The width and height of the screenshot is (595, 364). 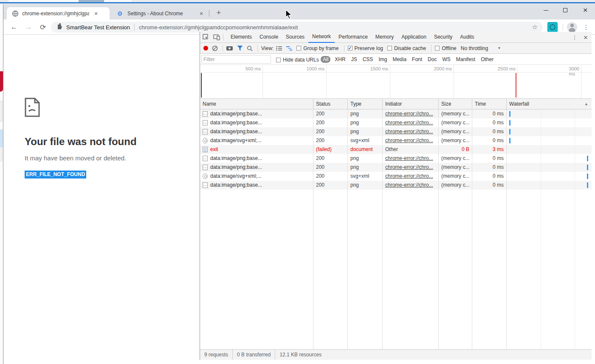 What do you see at coordinates (295, 37) in the screenshot?
I see `devtools-tab-sources: Sources` at bounding box center [295, 37].